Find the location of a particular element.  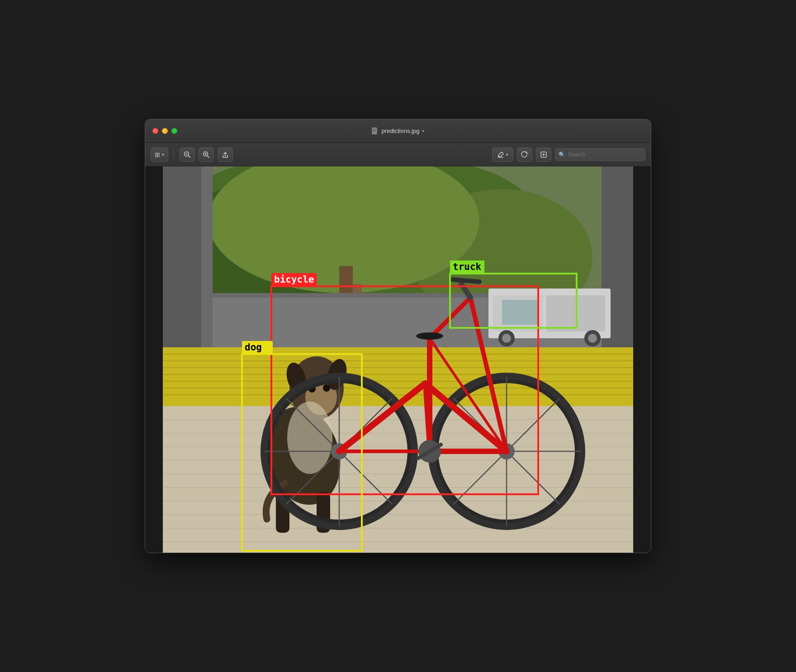

window-title: predictions.jpg is located at coordinates (401, 131).